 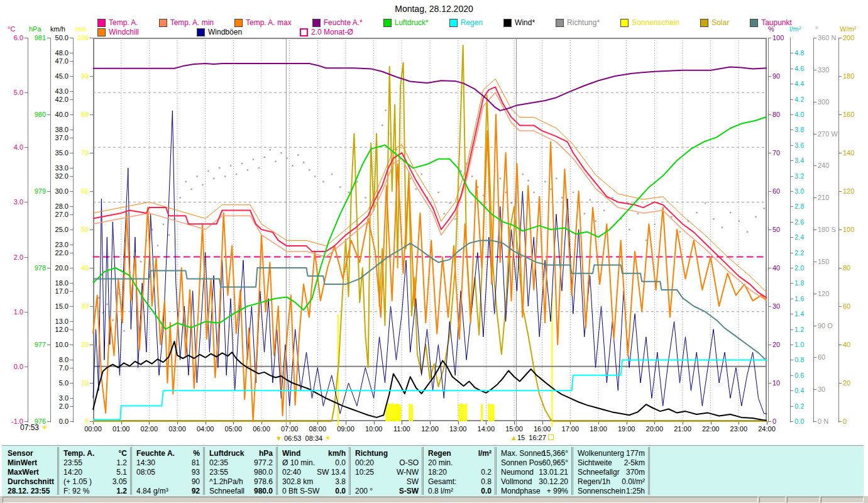 What do you see at coordinates (823, 262) in the screenshot?
I see `tick-label: 150` at bounding box center [823, 262].